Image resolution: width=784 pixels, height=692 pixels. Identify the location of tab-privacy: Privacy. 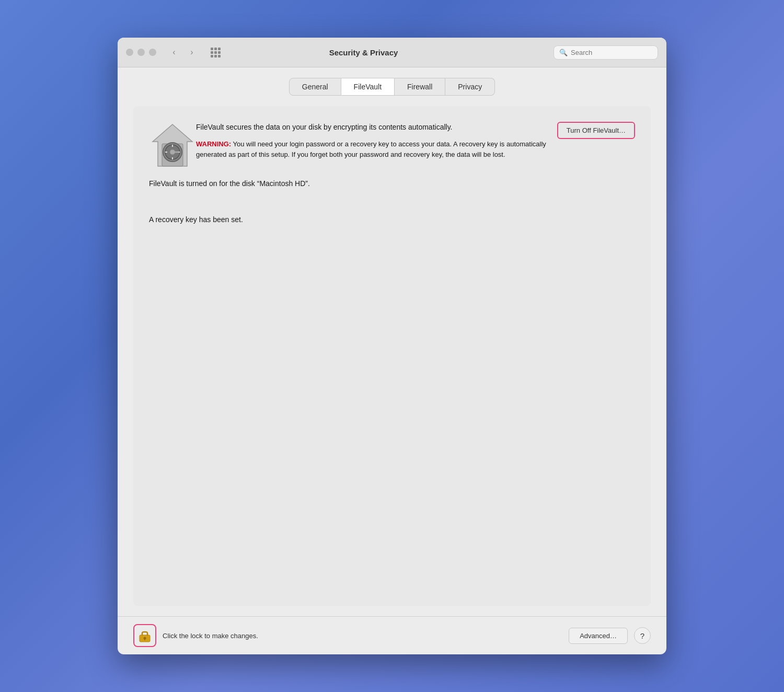
(470, 87).